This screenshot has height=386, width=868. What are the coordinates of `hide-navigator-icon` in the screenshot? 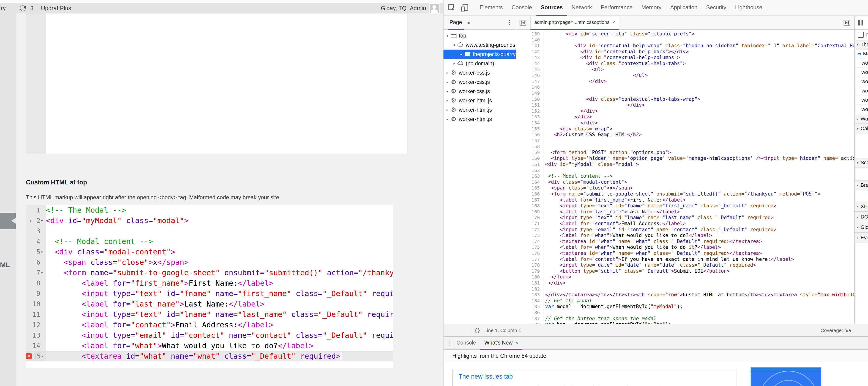 It's located at (523, 23).